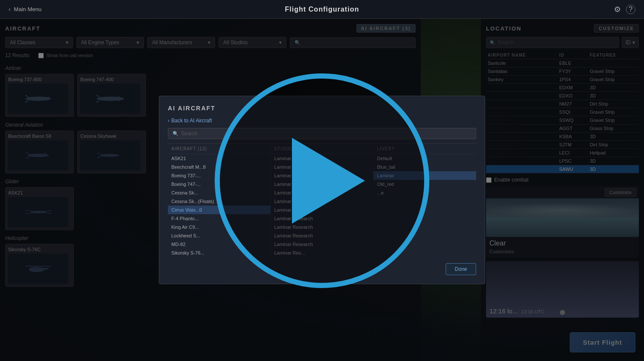 Image resolution: width=644 pixels, height=361 pixels. I want to click on help-icon: ?, so click(631, 9).